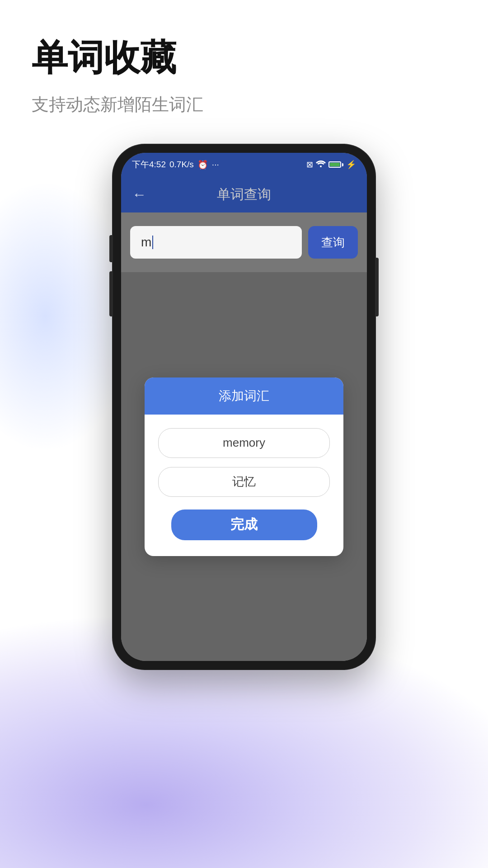 Image resolution: width=488 pixels, height=868 pixels. What do you see at coordinates (244, 105) in the screenshot?
I see `page-subtitle: 支持动态新增陌生词汇` at bounding box center [244, 105].